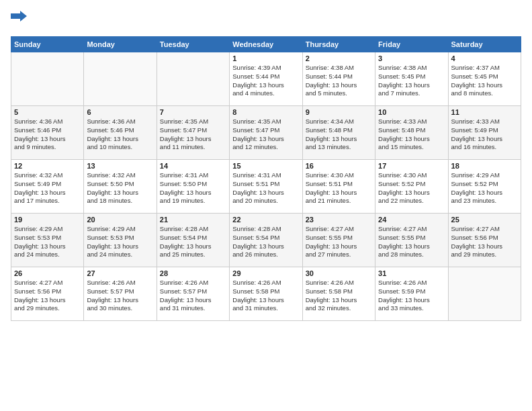  Describe the element at coordinates (266, 187) in the screenshot. I see `week-row-3: 12Sunrise: 4:32 AM Sunset: 5:49 PM Dayli…` at that location.